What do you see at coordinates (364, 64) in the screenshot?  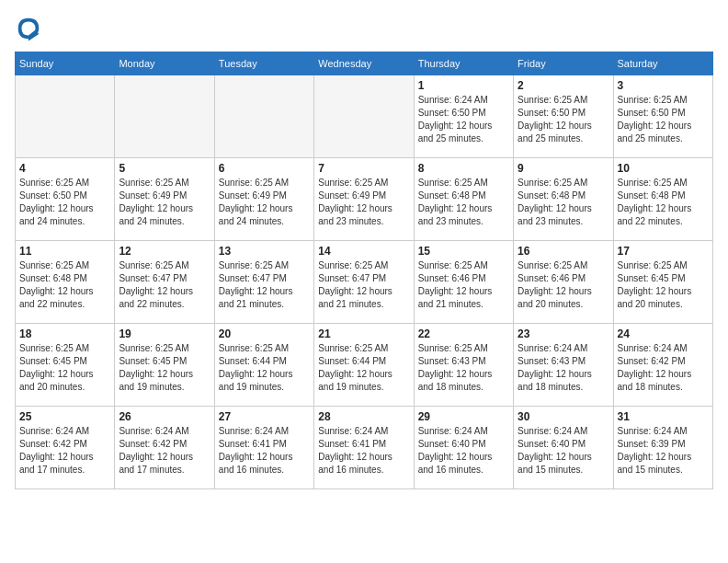 I see `calendar-header-row: SundayMondayTuesdayWednesdayThursdayFrid…` at bounding box center [364, 64].